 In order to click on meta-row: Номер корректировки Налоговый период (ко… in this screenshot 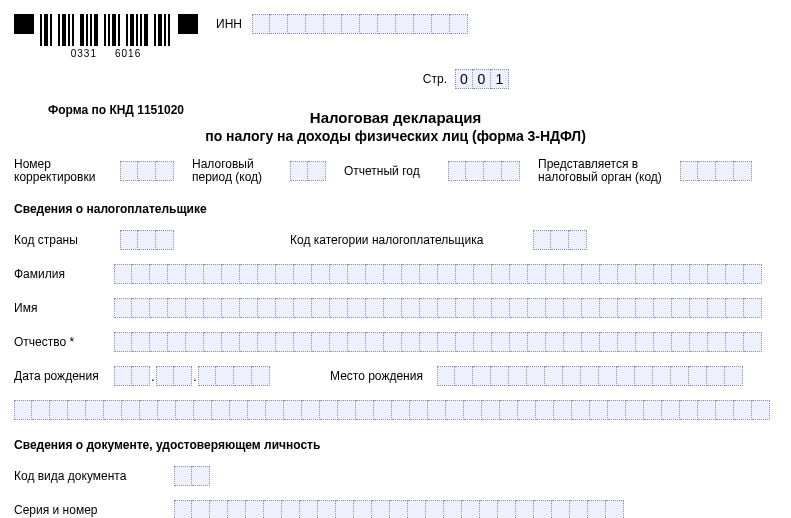, I will do `click(396, 171)`.